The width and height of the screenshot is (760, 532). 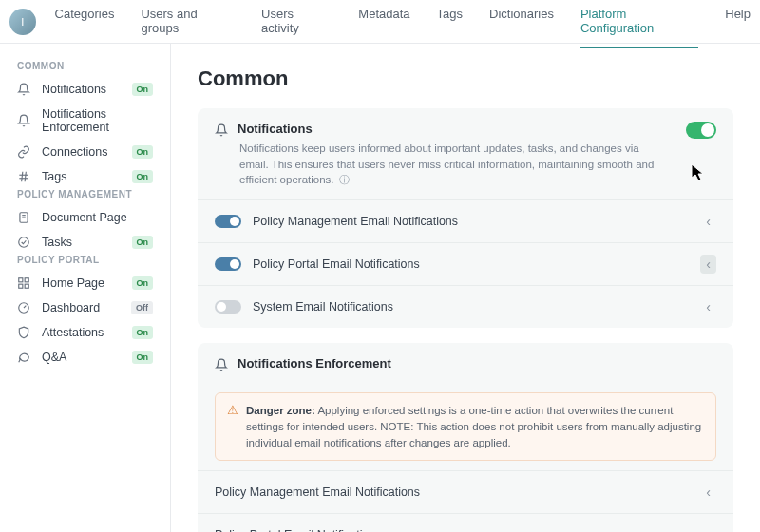 I want to click on page-title: Common, so click(x=466, y=79).